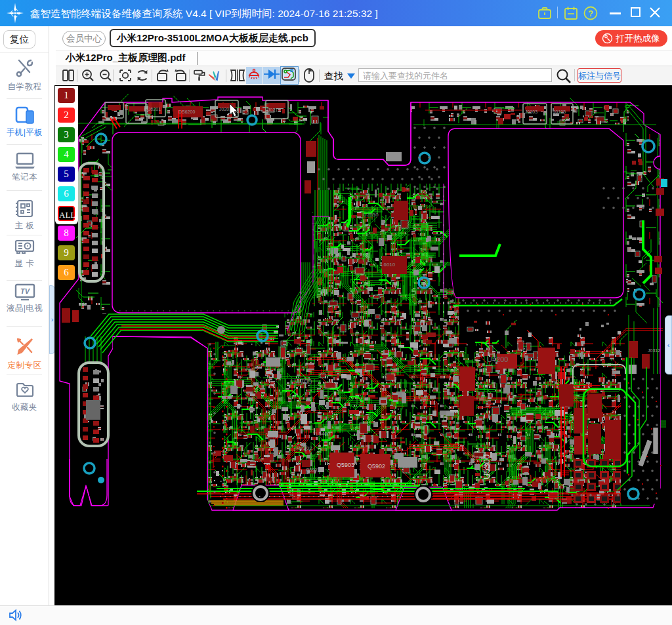 Image resolution: width=672 pixels, height=625 pixels. Describe the element at coordinates (388, 265) in the screenshot. I see `svg-text: L6010` at that location.